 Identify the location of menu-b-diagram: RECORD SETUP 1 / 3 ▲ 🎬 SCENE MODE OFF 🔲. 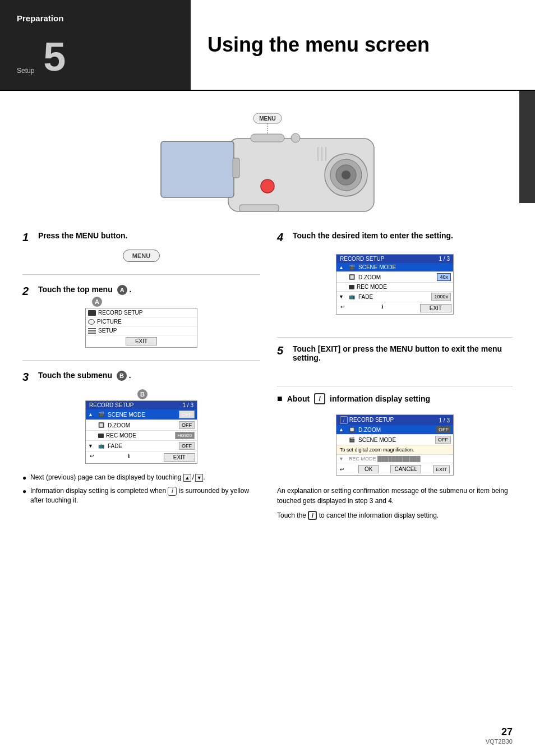
(141, 432).